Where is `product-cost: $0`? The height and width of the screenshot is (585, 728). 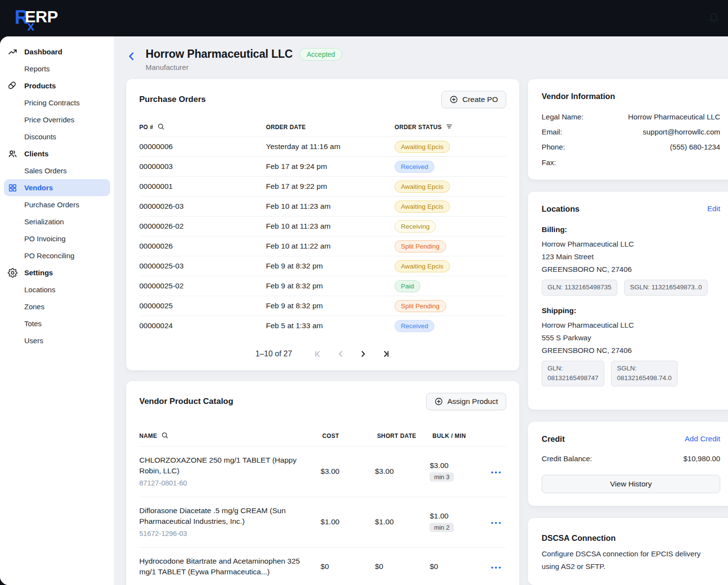
product-cost: $0 is located at coordinates (348, 567).